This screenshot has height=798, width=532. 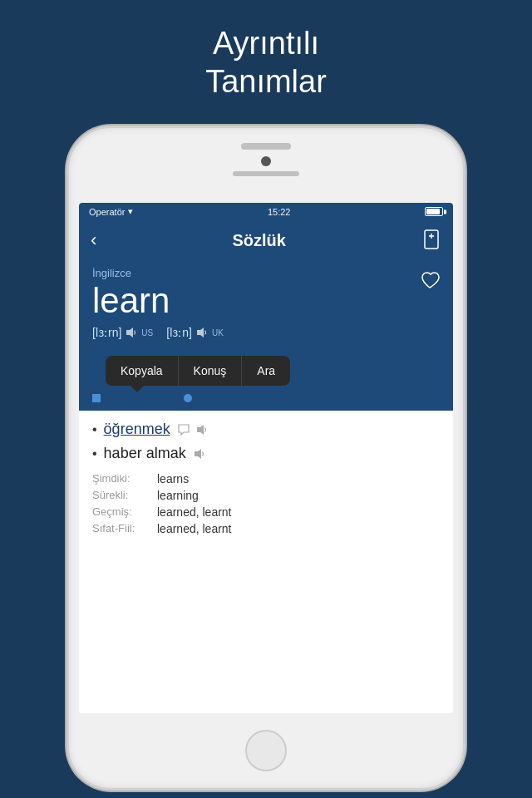 What do you see at coordinates (178, 495) in the screenshot?
I see `conj-value-1: learning` at bounding box center [178, 495].